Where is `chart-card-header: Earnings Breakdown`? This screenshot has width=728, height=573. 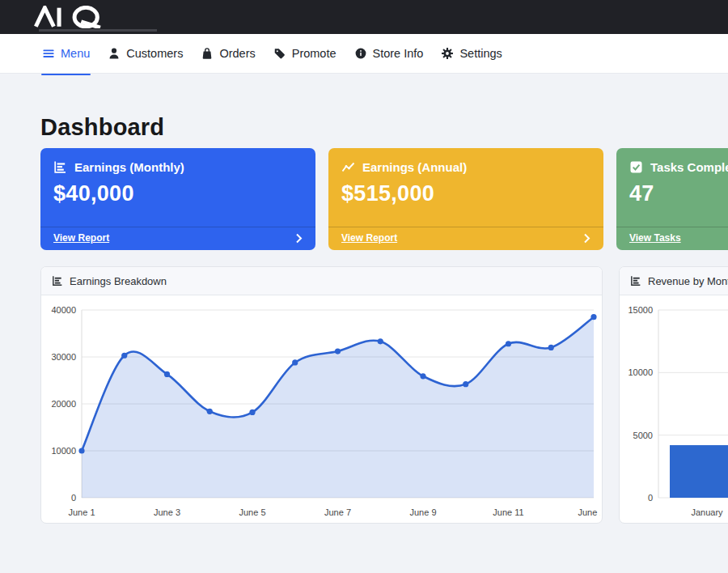 chart-card-header: Earnings Breakdown is located at coordinates (322, 282).